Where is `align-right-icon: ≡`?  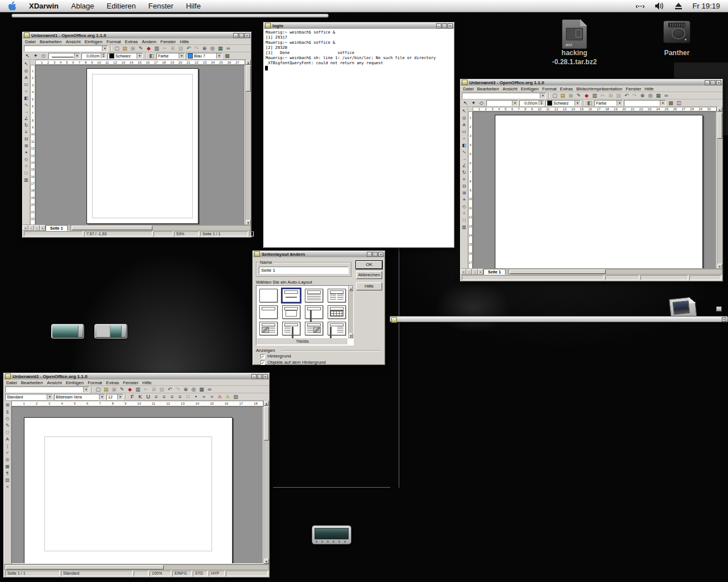 align-right-icon: ≡ is located at coordinates (172, 397).